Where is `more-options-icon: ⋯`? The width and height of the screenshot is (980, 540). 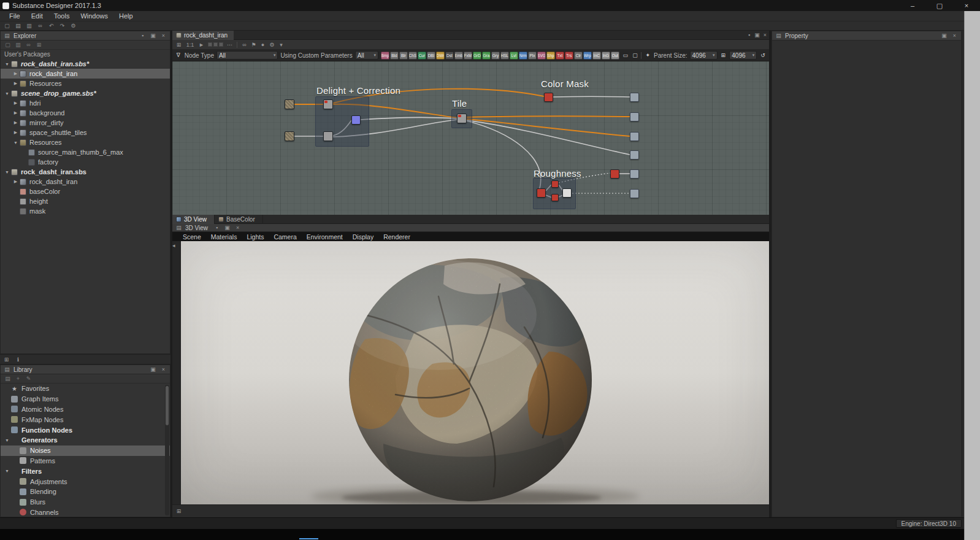 more-options-icon: ⋯ is located at coordinates (229, 45).